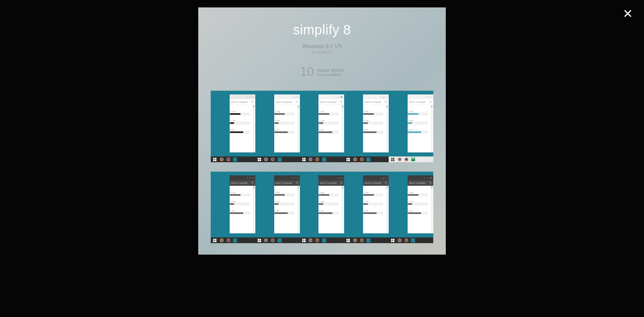 The height and width of the screenshot is (317, 644). Describe the element at coordinates (322, 126) in the screenshot. I see `thumbnail-row-top: ○○○earch Computer.3 GB.0 GB9 GB|||earch …` at that location.